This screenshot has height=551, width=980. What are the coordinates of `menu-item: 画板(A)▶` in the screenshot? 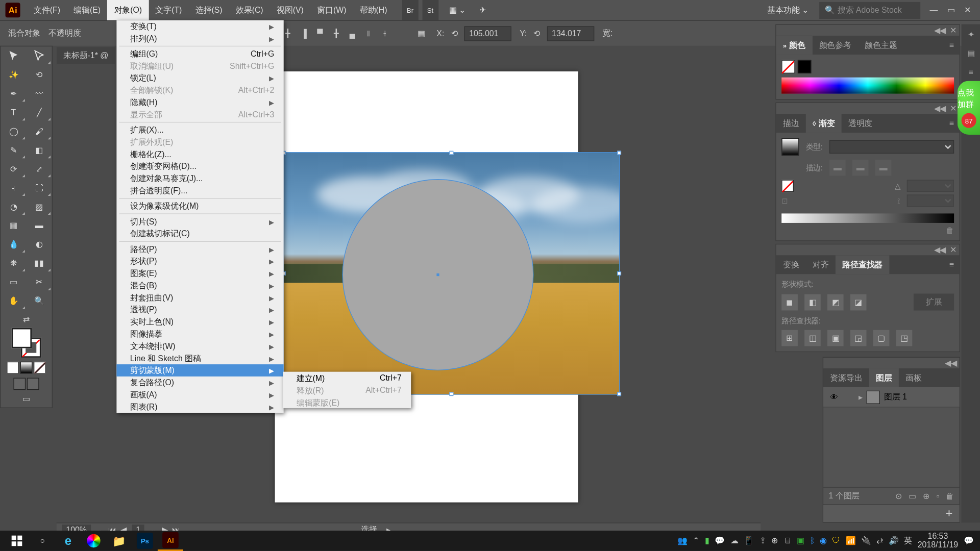 It's located at (200, 395).